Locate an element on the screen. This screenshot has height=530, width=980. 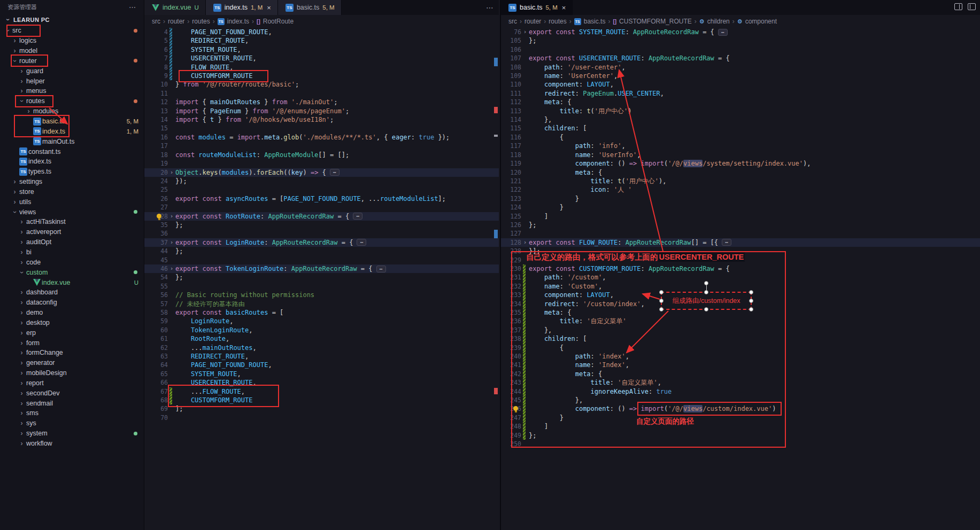
tree-item-model: ›model is located at coordinates (72, 51).